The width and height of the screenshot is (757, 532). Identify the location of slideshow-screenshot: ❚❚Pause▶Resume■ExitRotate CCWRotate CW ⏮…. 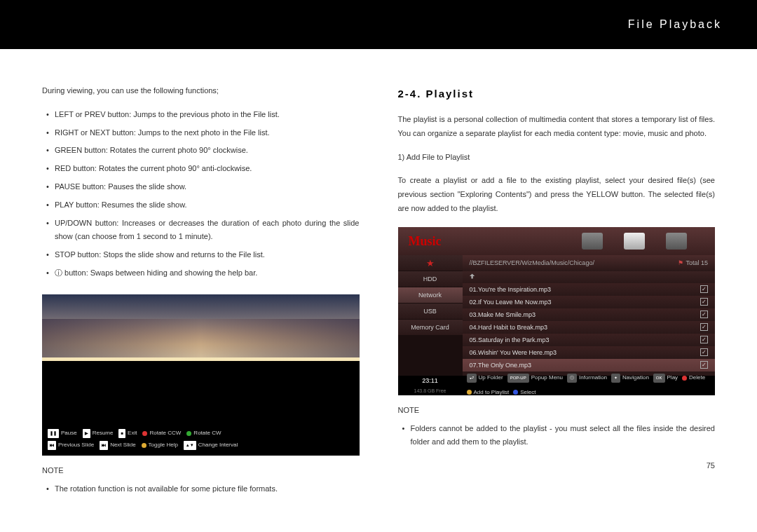
(200, 375).